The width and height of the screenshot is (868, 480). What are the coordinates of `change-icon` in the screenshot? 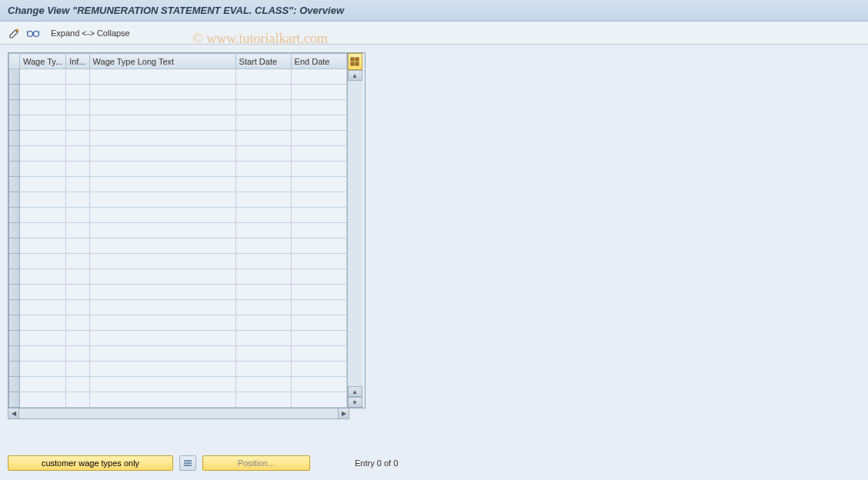 It's located at (15, 33).